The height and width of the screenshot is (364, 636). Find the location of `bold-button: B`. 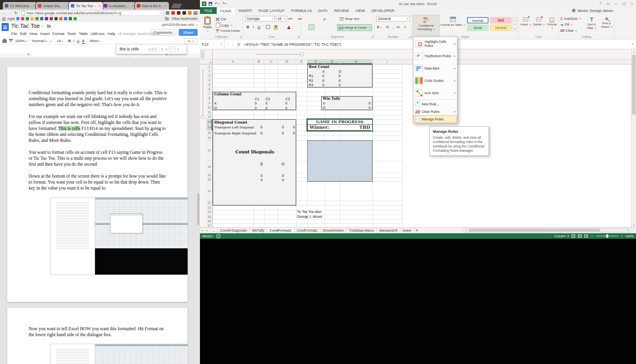

bold-button: B is located at coordinates (70, 41).